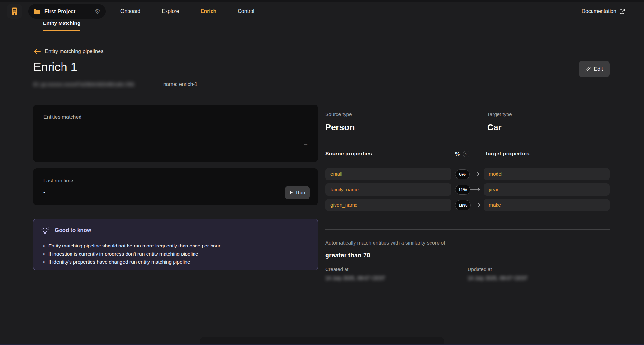 This screenshot has width=644, height=345. I want to click on similarity-threshold: greater than 70, so click(468, 256).